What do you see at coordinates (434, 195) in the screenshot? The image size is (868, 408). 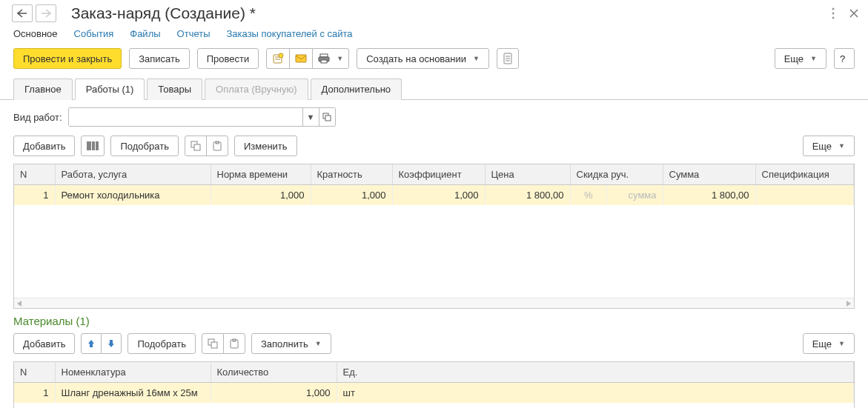 I see `table-row: 1 Ремонт холодильника 1,000 1,000 1,000 …` at bounding box center [434, 195].